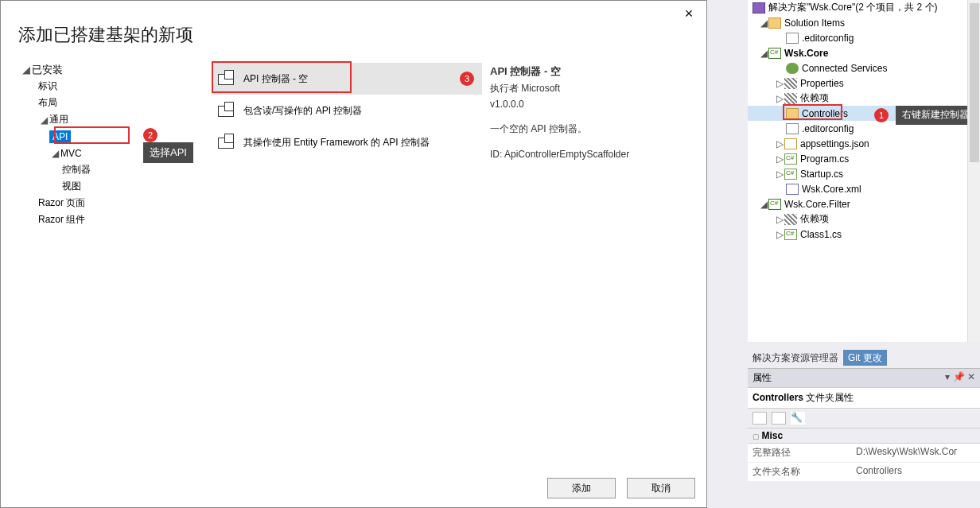  I want to click on folder-icon, so click(775, 23).